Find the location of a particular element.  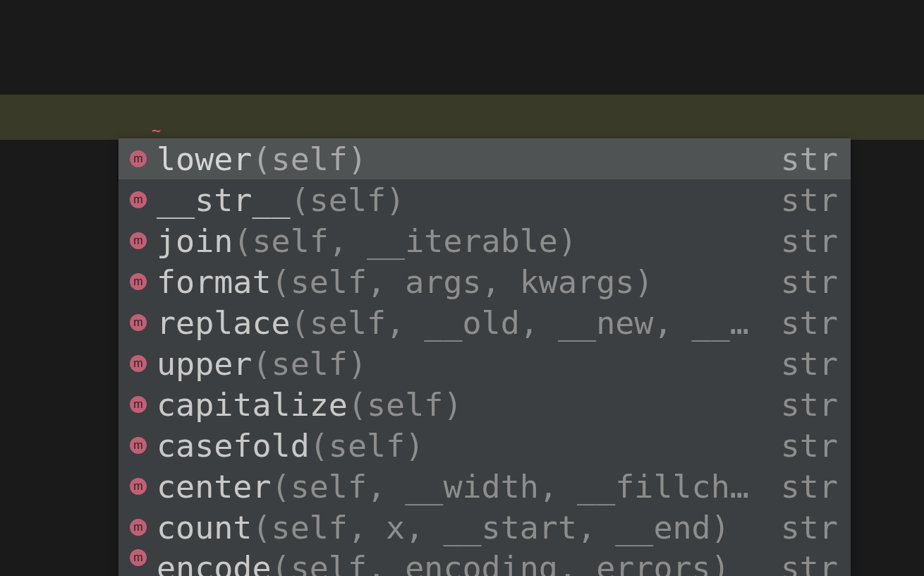

autocomplete-item-params: (self, encoding, errors) is located at coordinates (501, 563).